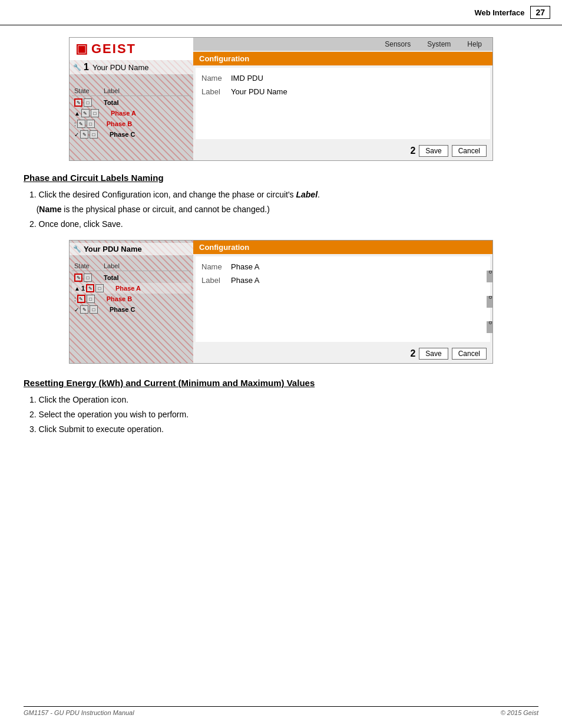  What do you see at coordinates (92, 299) in the screenshot?
I see `row-icons-2b: ✎ □` at bounding box center [92, 299].